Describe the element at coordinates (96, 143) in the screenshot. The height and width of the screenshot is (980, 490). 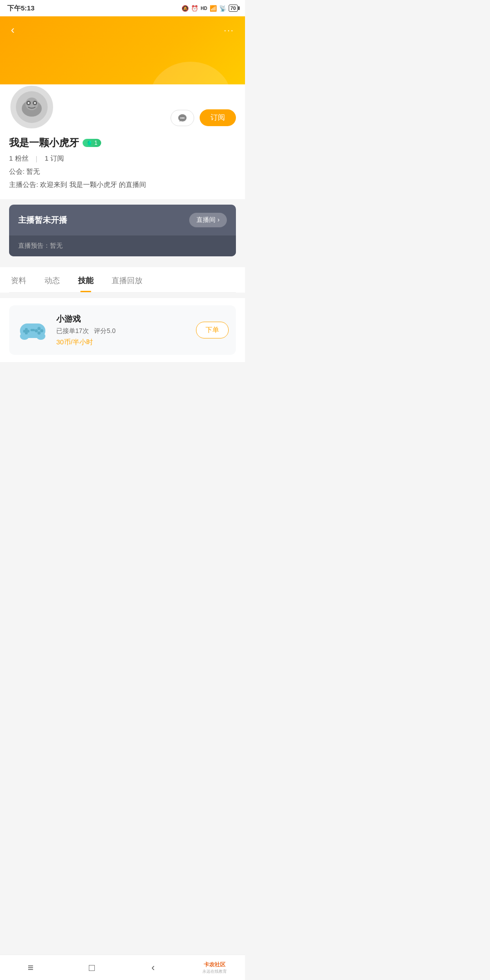
I see `badge-level: 1` at that location.